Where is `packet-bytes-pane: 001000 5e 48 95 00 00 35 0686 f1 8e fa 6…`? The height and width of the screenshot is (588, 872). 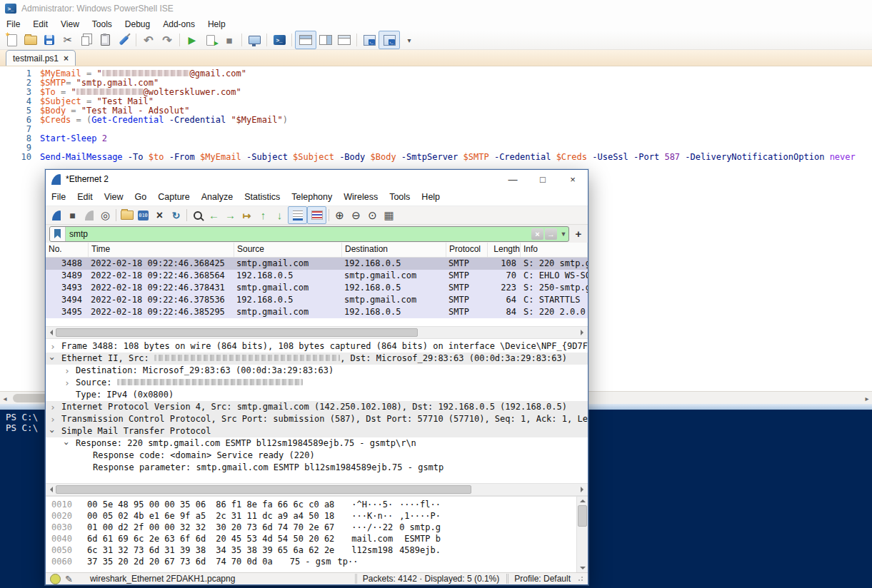 packet-bytes-pane: 001000 5e 48 95 00 00 35 0686 f1 8e fa 6… is located at coordinates (317, 534).